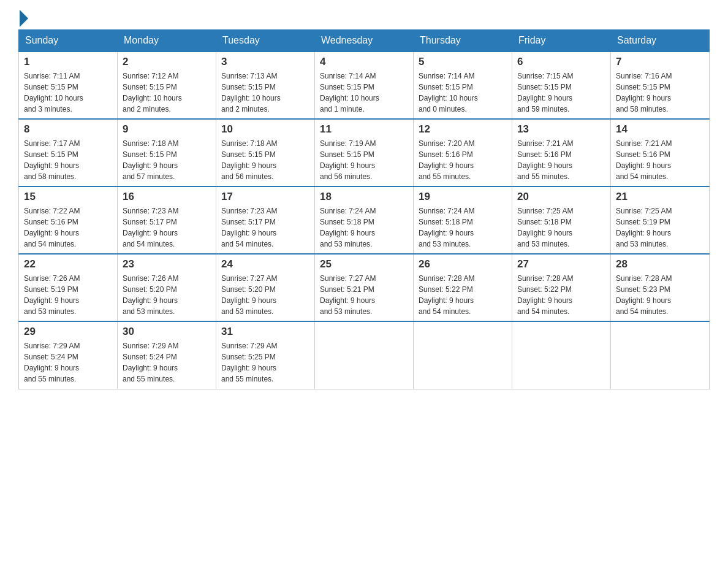 The height and width of the screenshot is (563, 728). What do you see at coordinates (364, 153) in the screenshot?
I see `calendar-cell: 11Sunrise: 7:19 AMSunset: 5:15 PMDayligh…` at bounding box center [364, 153].